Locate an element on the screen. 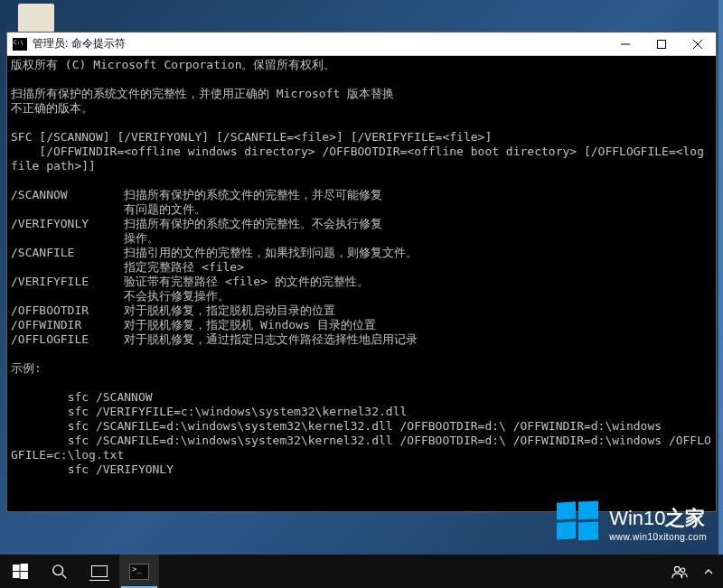 The image size is (723, 588). window-controls is located at coordinates (662, 43).